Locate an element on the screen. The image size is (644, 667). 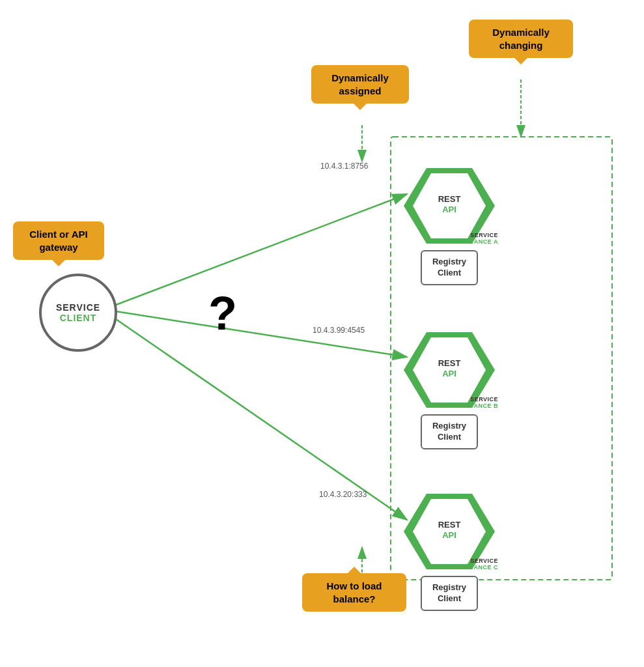
instance-c: REST API SERVICE INSTANCE C RegistryClie… is located at coordinates (449, 552).